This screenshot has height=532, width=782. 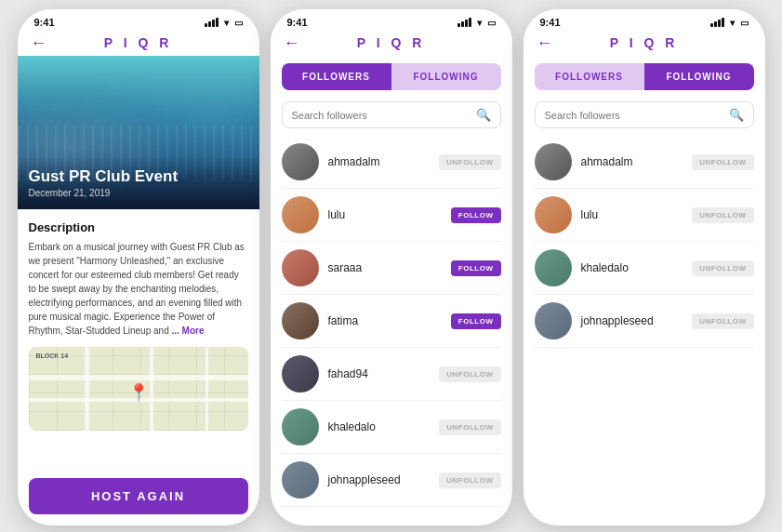 I want to click on search-icon-3: 🔍, so click(x=736, y=115).